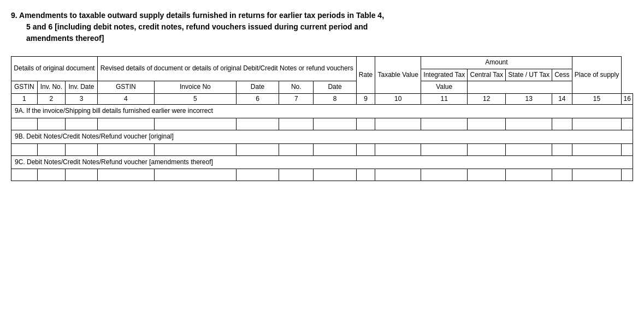 This screenshot has height=312, width=644. What do you see at coordinates (51, 87) in the screenshot?
I see `subheader-inv-no: Inv. No.` at bounding box center [51, 87].